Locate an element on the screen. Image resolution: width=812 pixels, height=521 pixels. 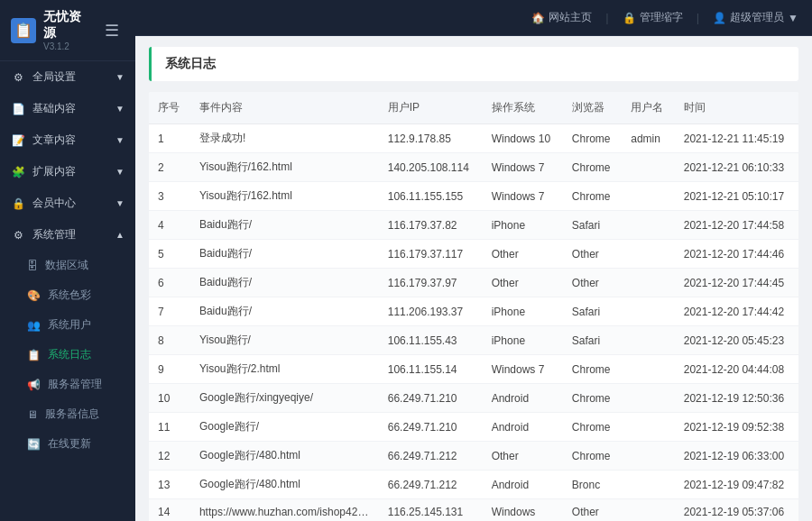
topbar-manager-link: 🔒 管理缩字 is located at coordinates (653, 18).